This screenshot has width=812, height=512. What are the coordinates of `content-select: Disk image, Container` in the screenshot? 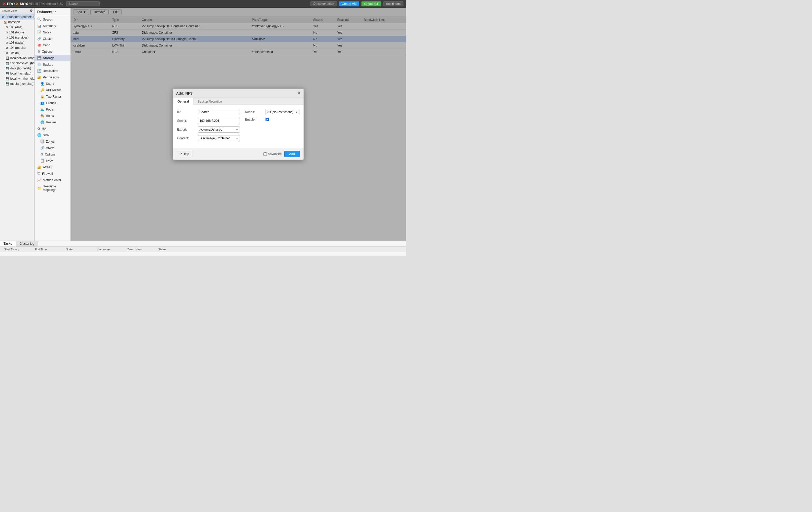 It's located at (219, 138).